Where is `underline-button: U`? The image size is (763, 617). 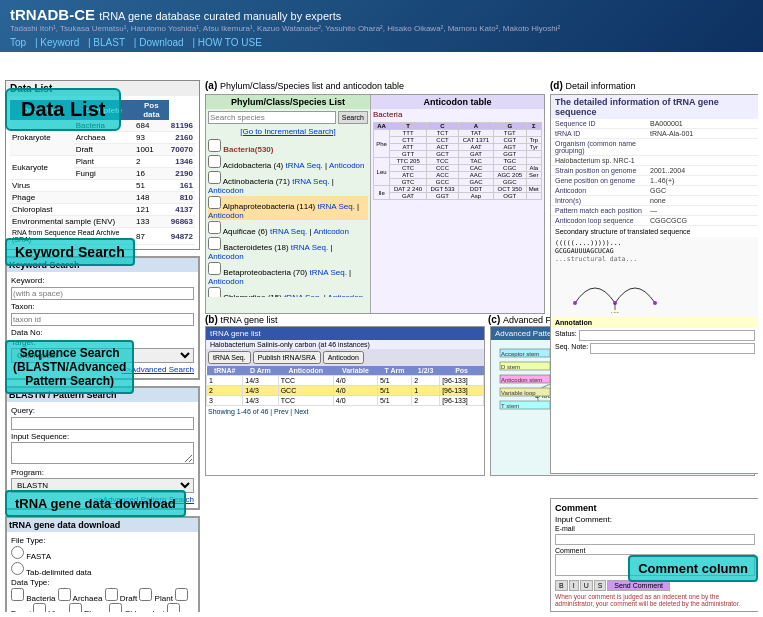 underline-button: U is located at coordinates (586, 586).